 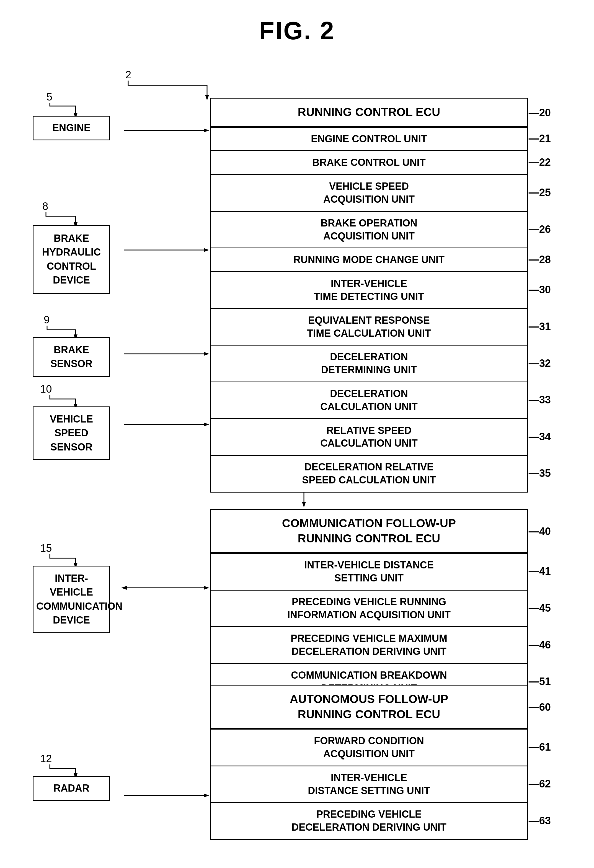 What do you see at coordinates (369, 707) in the screenshot?
I see `autonomous-follow-up-ecu: AUTONOMOUS FOLLOW-UPRUNNING CONTROL ECU` at bounding box center [369, 707].